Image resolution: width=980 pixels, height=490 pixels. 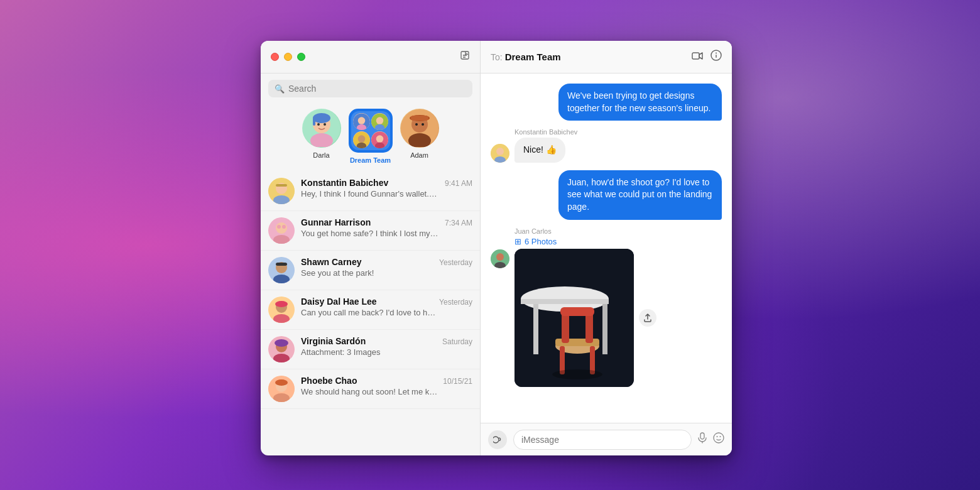 What do you see at coordinates (377, 89) in the screenshot?
I see `search-input` at bounding box center [377, 89].